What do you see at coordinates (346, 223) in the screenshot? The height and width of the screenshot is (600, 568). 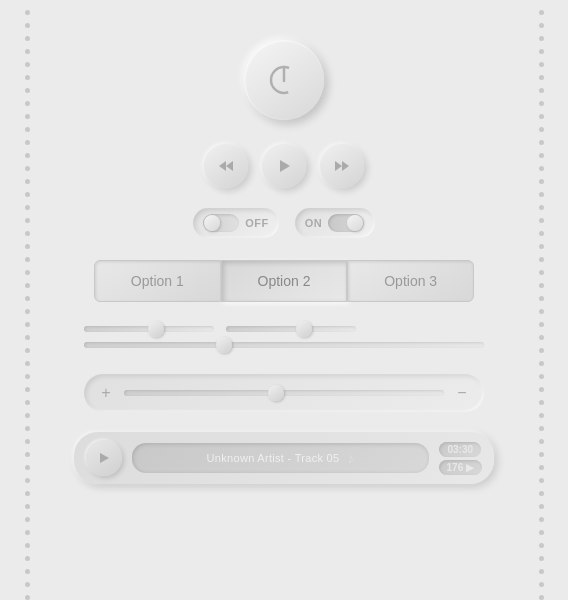 I see `toggle-track-on` at bounding box center [346, 223].